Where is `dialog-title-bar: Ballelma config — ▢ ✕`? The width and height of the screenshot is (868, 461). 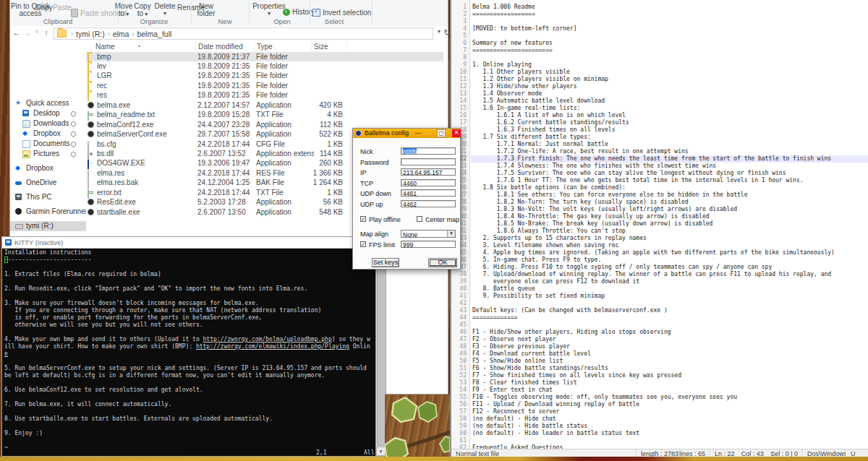
dialog-title-bar: Ballelma config — ▢ ✕ is located at coordinates (407, 133).